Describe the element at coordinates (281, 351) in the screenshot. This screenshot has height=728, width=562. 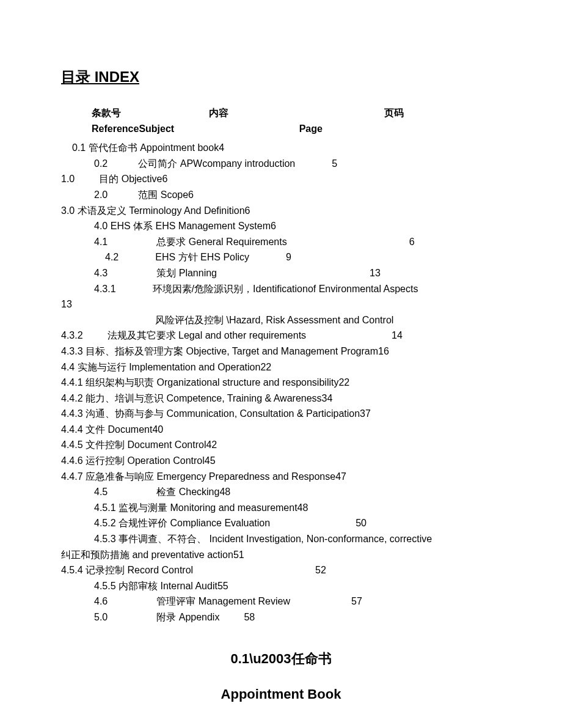
I see `toc-entry: 4.3.3 目标、指标及管理方案 Objective, Target and M…` at that location.